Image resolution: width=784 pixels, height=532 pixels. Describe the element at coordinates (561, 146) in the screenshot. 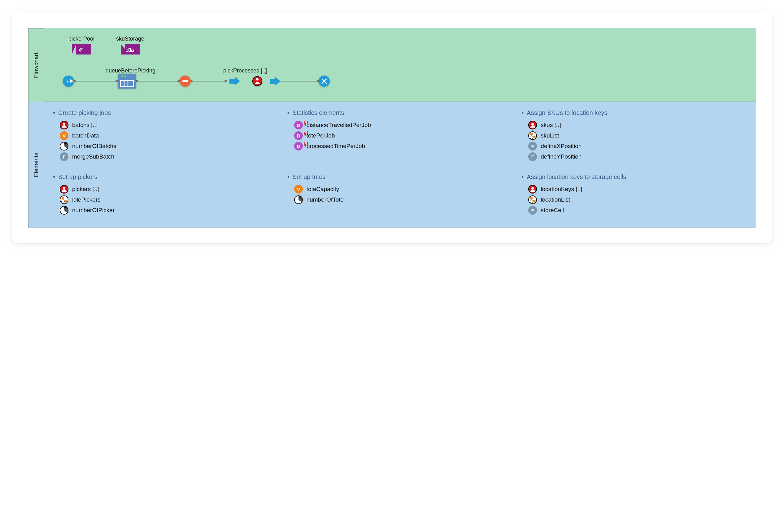

I see `element-item-label: defineXPosition` at that location.